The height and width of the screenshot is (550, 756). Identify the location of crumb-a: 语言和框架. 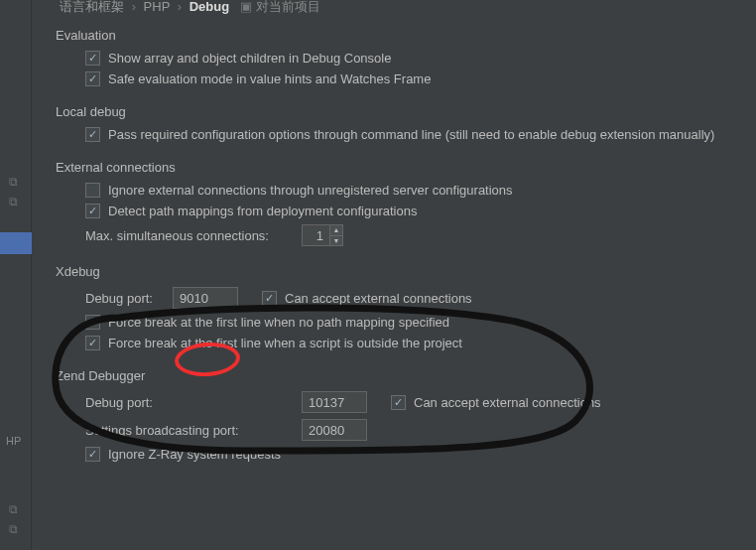
(91, 7).